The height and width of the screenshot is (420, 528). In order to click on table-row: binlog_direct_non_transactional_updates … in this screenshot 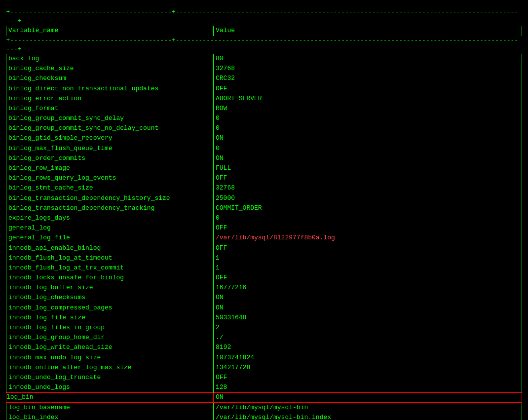, I will do `click(264, 89)`.